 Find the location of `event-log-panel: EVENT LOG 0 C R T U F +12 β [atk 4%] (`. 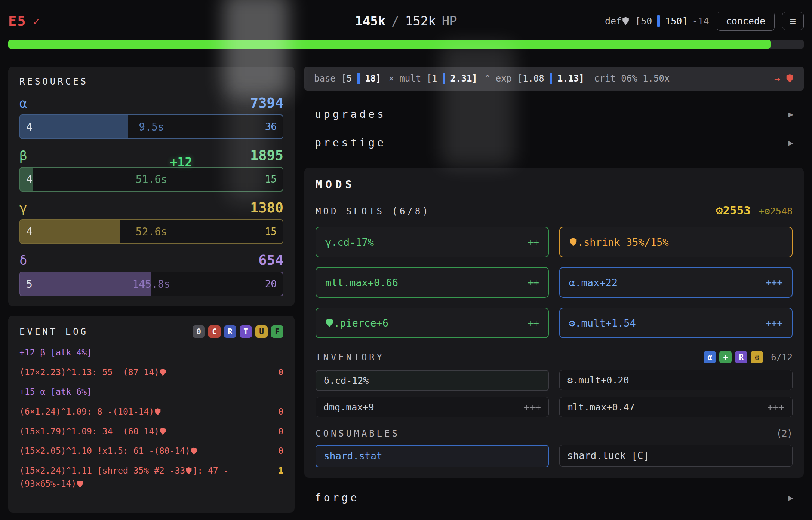

event-log-panel: EVENT LOG 0 C R T U F +12 β [atk 4%] ( is located at coordinates (151, 414).